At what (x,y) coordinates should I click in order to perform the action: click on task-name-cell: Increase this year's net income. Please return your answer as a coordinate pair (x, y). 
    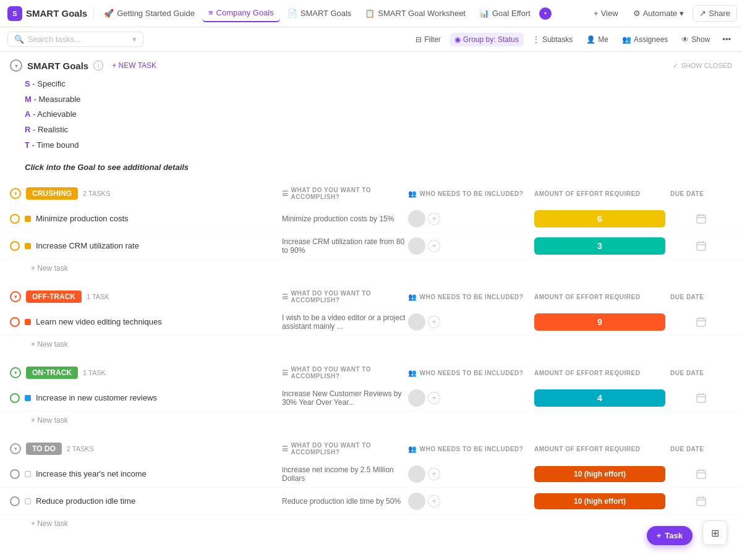
    Looking at the image, I should click on (146, 474).